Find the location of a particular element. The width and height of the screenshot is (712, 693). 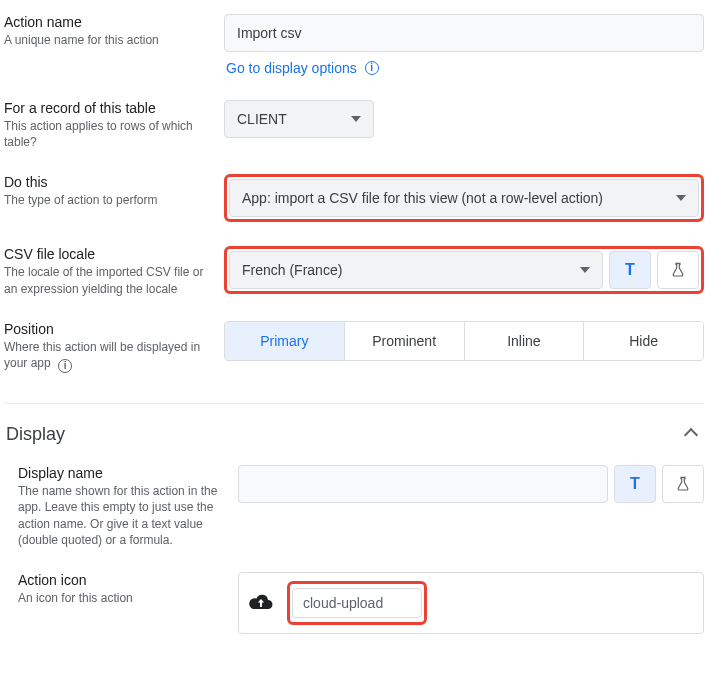

action-icon-box: cloud-upload is located at coordinates (471, 603).